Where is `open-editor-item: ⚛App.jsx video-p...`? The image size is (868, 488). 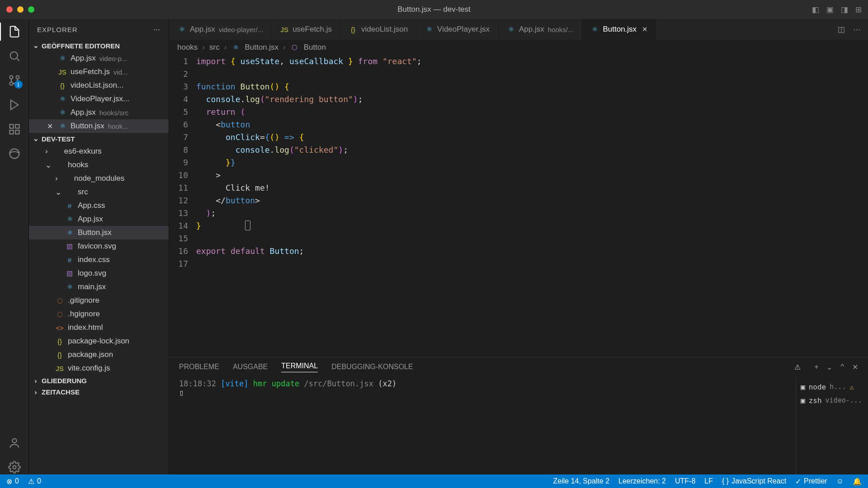 open-editor-item: ⚛App.jsx video-p... is located at coordinates (99, 58).